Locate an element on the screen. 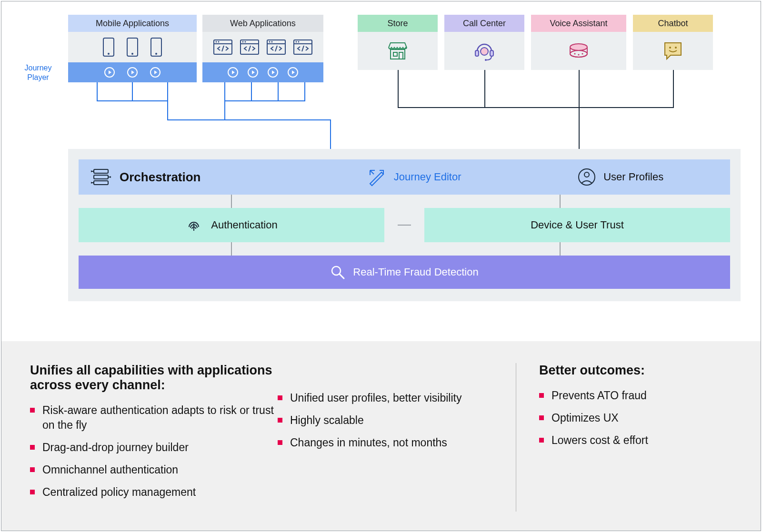 Image resolution: width=762 pixels, height=532 pixels. unifies-heading: Unifies all capabilities with applicatio… is located at coordinates (154, 378).